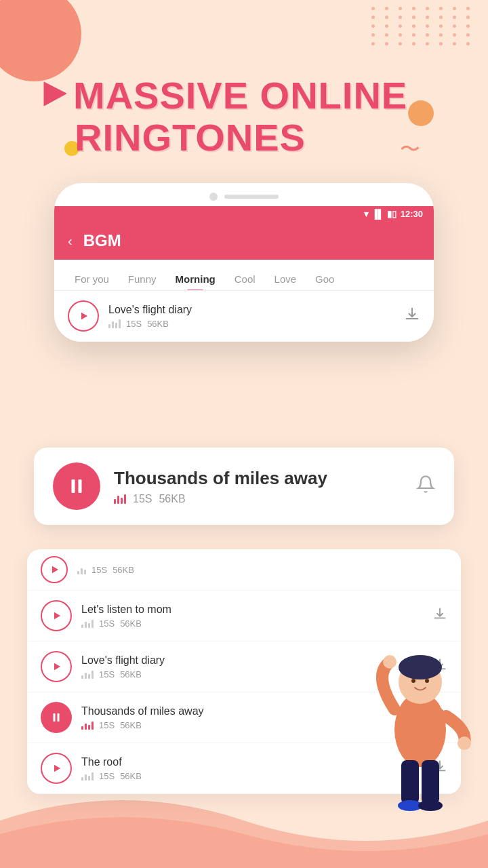 The width and height of the screenshot is (488, 868). Describe the element at coordinates (378, 214) in the screenshot. I see `signal-icon: ▐▌` at that location.